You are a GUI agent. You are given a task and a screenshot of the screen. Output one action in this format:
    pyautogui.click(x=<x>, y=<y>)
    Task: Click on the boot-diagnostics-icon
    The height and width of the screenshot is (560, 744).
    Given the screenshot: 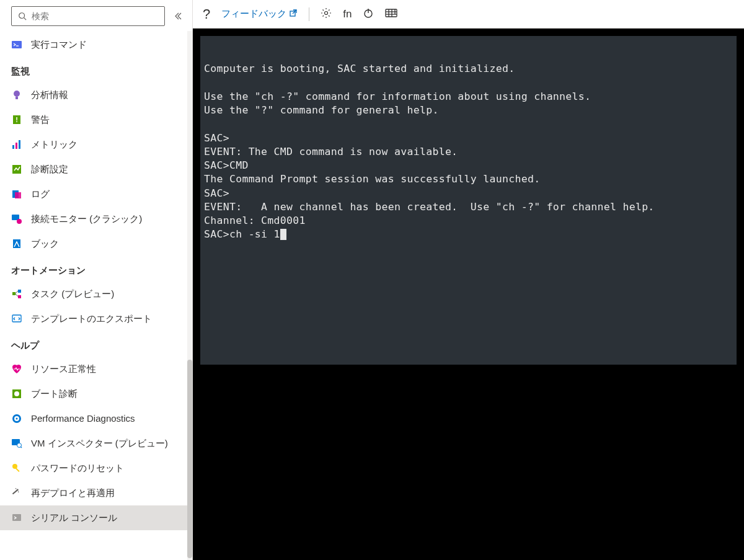 What is the action you would take?
    pyautogui.click(x=17, y=394)
    